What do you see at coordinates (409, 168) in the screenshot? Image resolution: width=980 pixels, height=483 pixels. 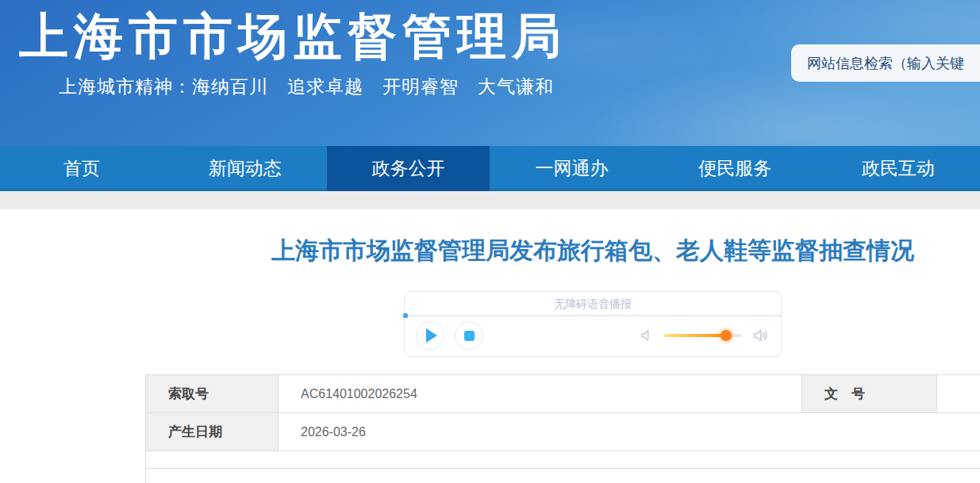 I see `nav-item-gov-info: 政务公开` at bounding box center [409, 168].